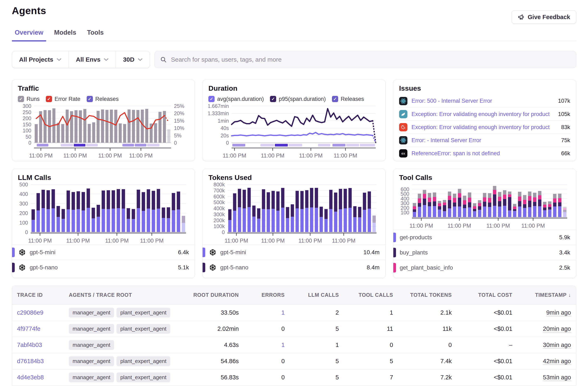 This screenshot has height=386, width=588. What do you see at coordinates (30, 345) in the screenshot?
I see `trace-id-link: 7abf4b03` at bounding box center [30, 345].